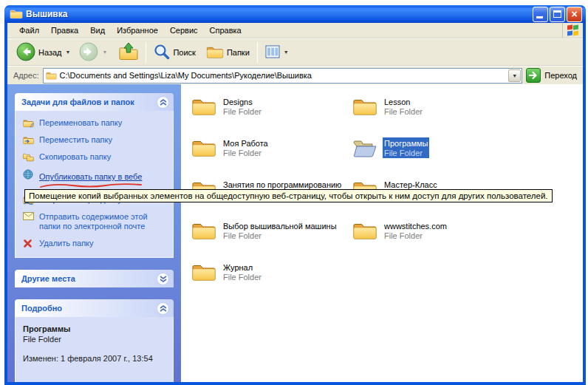  Describe the element at coordinates (572, 31) in the screenshot. I see `windows-logo-icon` at that location.